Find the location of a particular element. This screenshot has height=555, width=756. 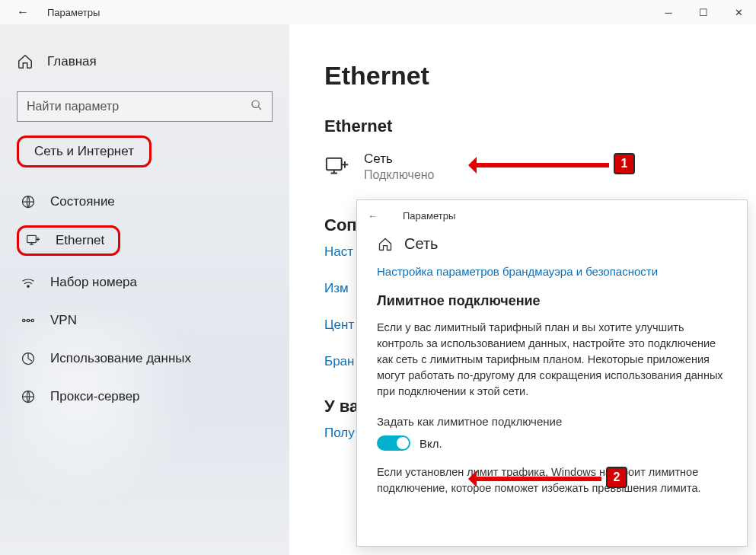

search-input is located at coordinates (139, 107).